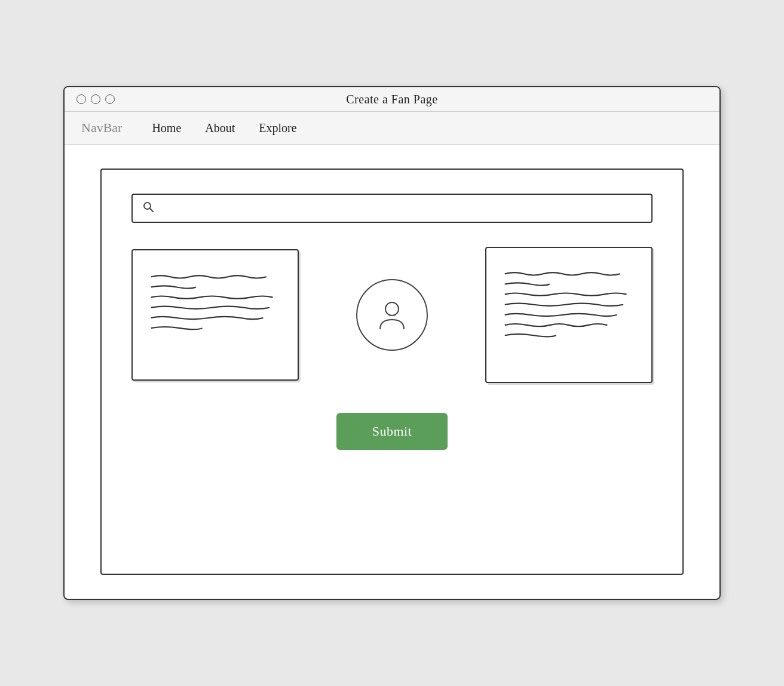 The height and width of the screenshot is (686, 784). I want to click on user-avatar-icon, so click(392, 315).